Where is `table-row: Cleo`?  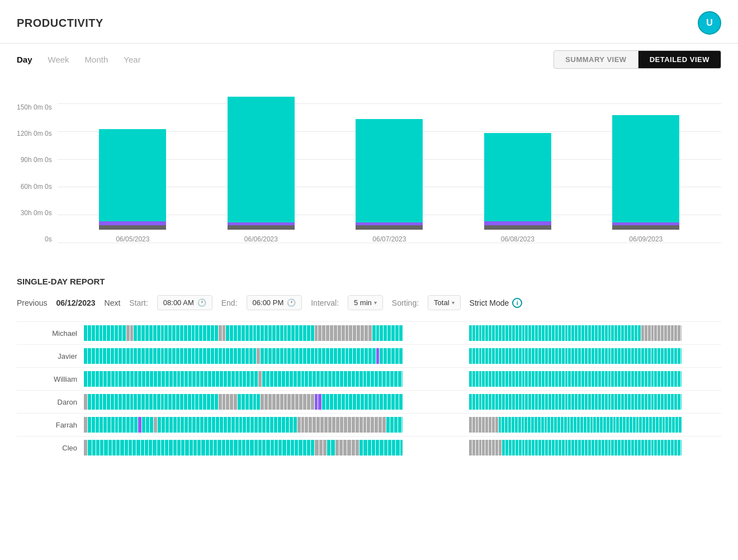 table-row: Cleo is located at coordinates (369, 448).